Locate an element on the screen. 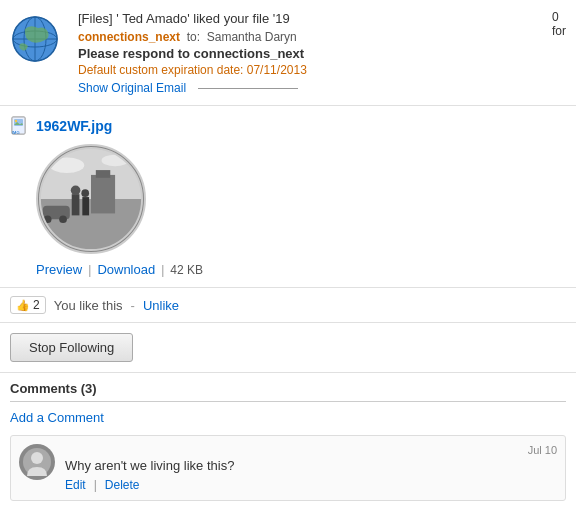  comment-body: Jul 10 Why aren't we living like this? E… is located at coordinates (311, 468).